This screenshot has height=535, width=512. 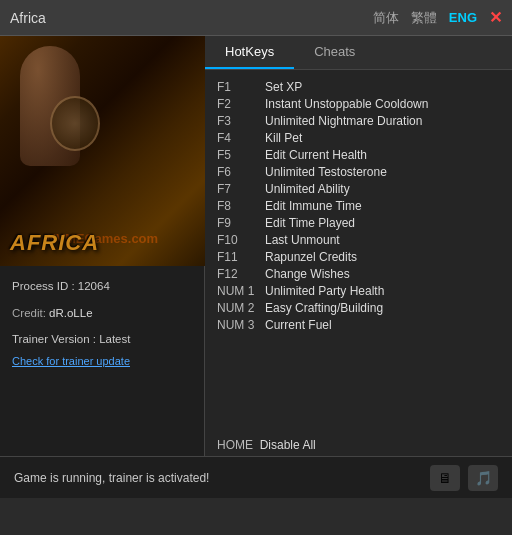 I want to click on lang-eng-button: ENG, so click(x=463, y=18).